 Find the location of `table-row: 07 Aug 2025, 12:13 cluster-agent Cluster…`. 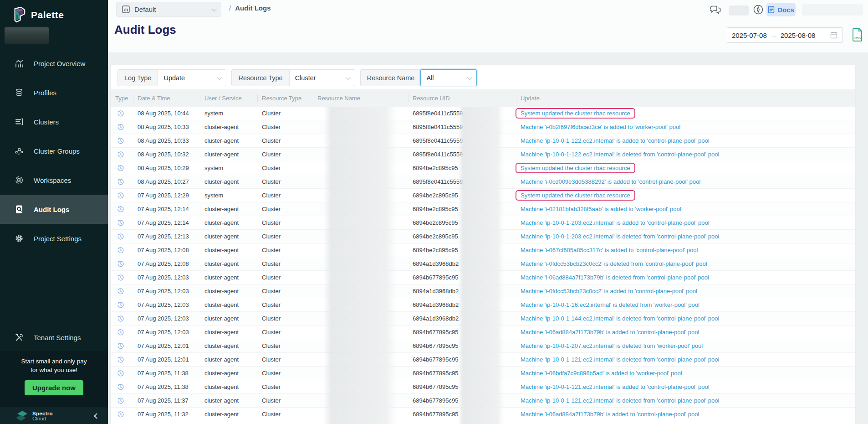

table-row: 07 Aug 2025, 12:13 cluster-agent Cluster… is located at coordinates (483, 237).